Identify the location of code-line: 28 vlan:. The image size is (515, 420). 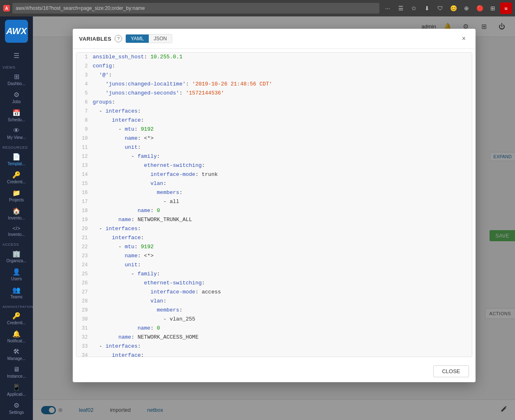
(274, 301).